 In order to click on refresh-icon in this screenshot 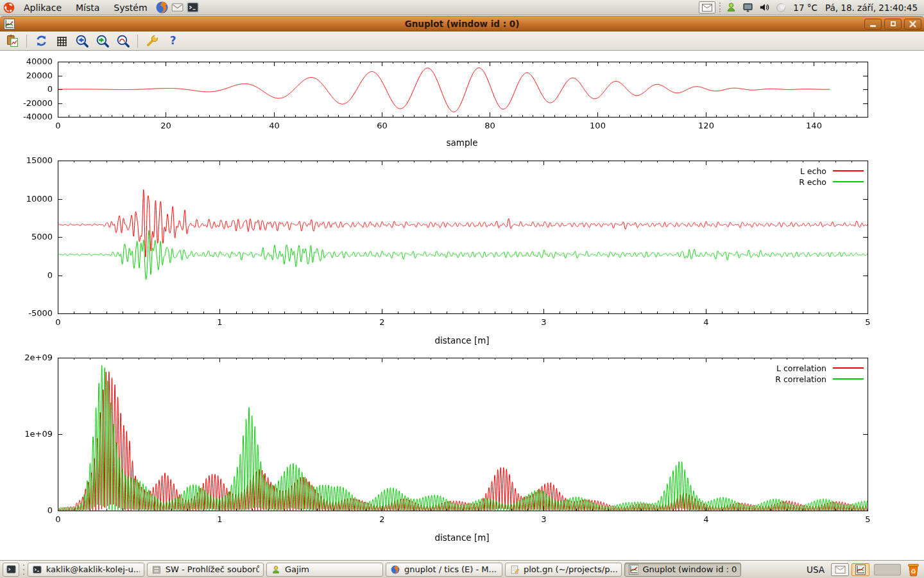, I will do `click(41, 41)`.